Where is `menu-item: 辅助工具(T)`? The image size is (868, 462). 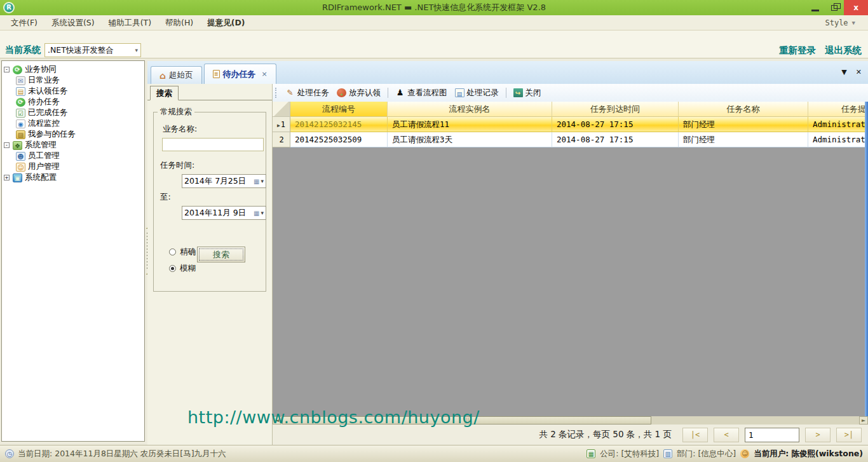 menu-item: 辅助工具(T) is located at coordinates (130, 23).